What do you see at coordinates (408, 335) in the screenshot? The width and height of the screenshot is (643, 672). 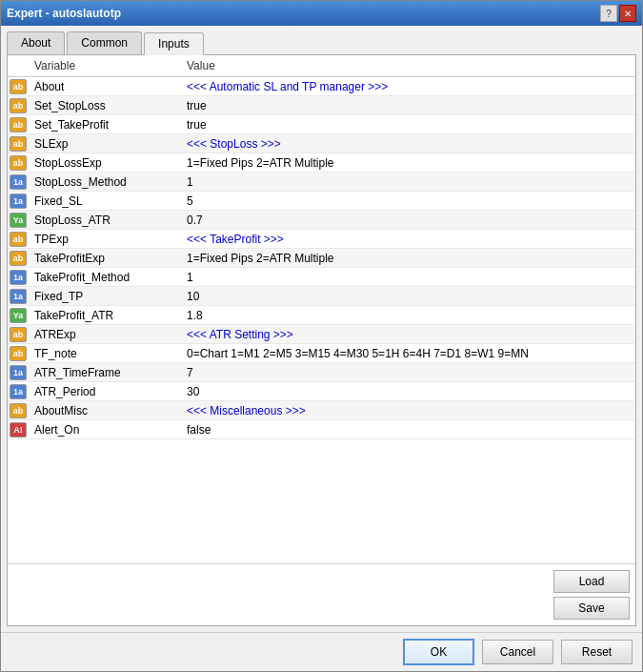 I see `row-value: <<< ATR Setting >>>` at bounding box center [408, 335].